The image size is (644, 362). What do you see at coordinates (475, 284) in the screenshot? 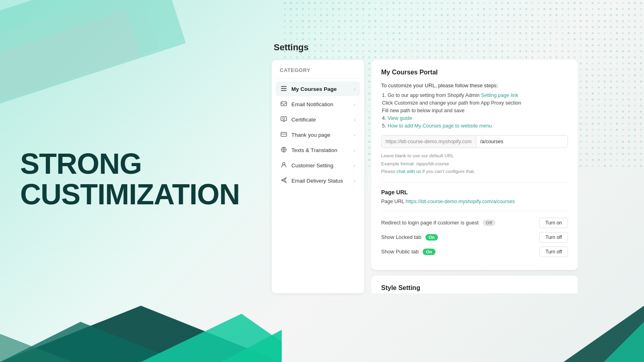
I see `style-setting-card: Style Setting Color Primary Color Primar…` at bounding box center [475, 284].